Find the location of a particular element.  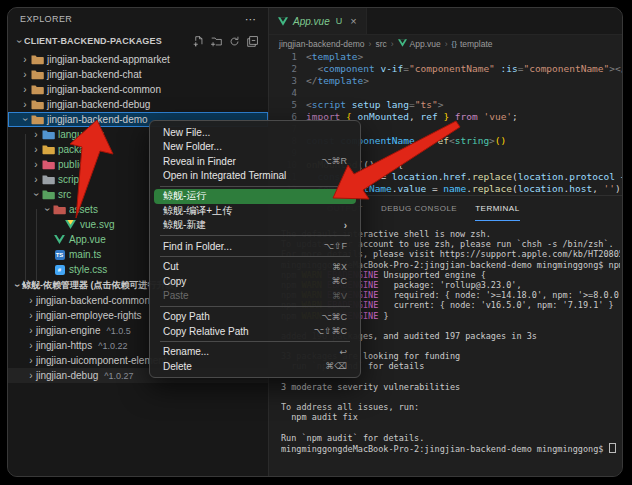

context-menu-item-Reveal in Finder: Reveal in Finder⌥⌘R is located at coordinates (255, 162).